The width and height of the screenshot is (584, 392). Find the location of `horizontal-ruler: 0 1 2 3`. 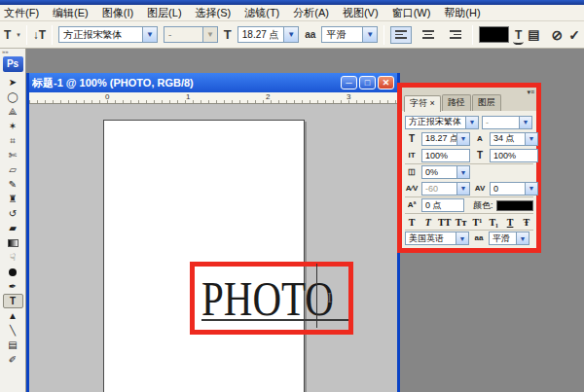

horizontal-ruler: 0 1 2 3 is located at coordinates (213, 98).